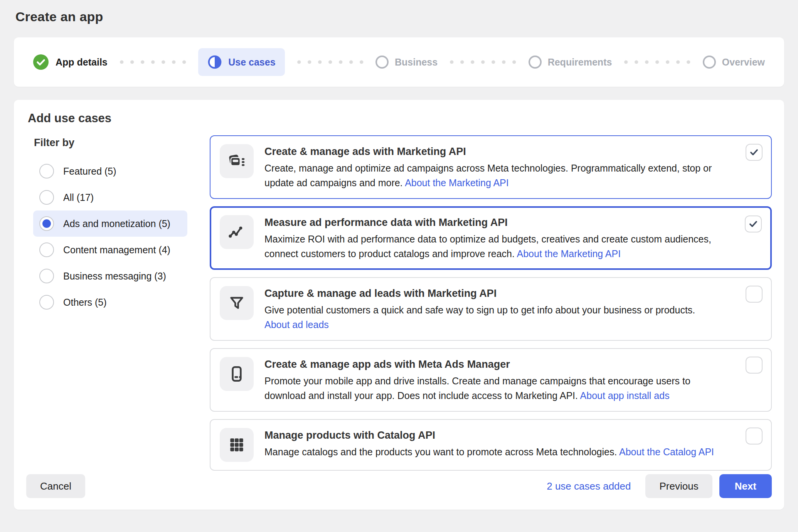 The image size is (798, 532). Describe the element at coordinates (241, 62) in the screenshot. I see `step-use-cases: Use cases` at that location.